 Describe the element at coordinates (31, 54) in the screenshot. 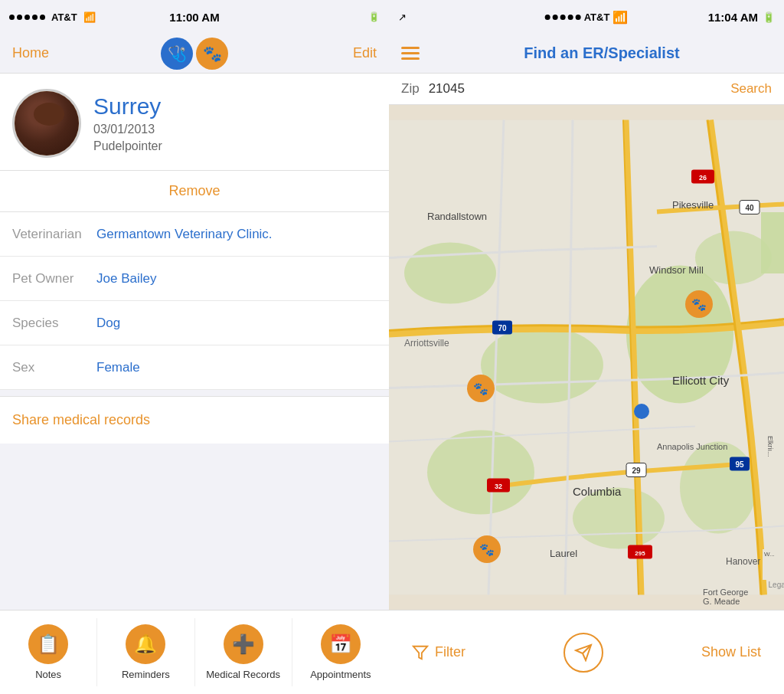

I see `home-button: Home` at that location.